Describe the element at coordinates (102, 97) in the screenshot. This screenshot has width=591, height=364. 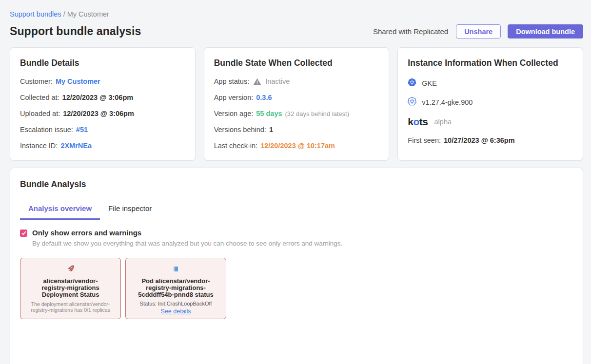
I see `detail-row-collected-at: Collected at: 12/20/2023 @ 3:06pm` at that location.